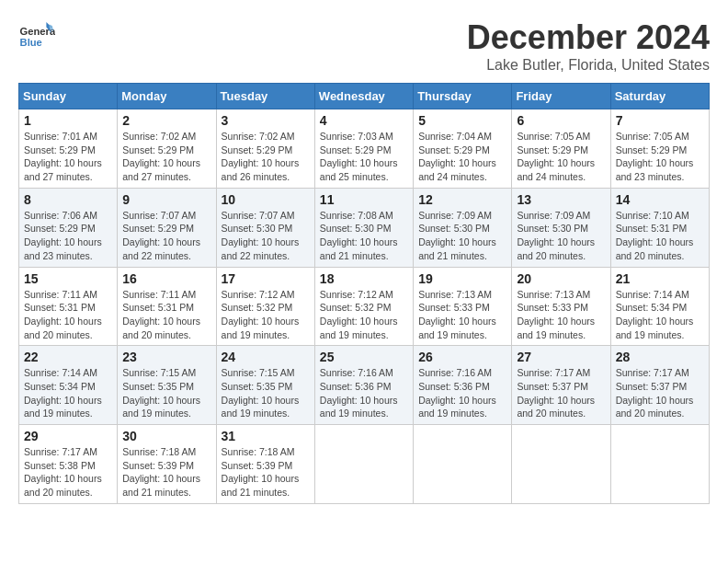  What do you see at coordinates (561, 306) in the screenshot?
I see `calendar-day-20: 20Sunrise: 7:13 AM Sunset: 5:33 PM Dayli…` at bounding box center [561, 306].